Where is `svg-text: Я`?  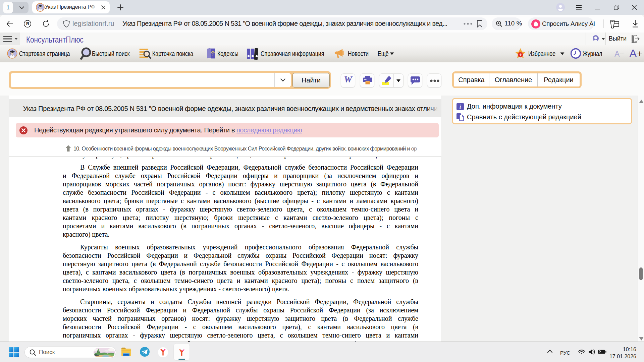 svg-text: Я is located at coordinates (28, 24).